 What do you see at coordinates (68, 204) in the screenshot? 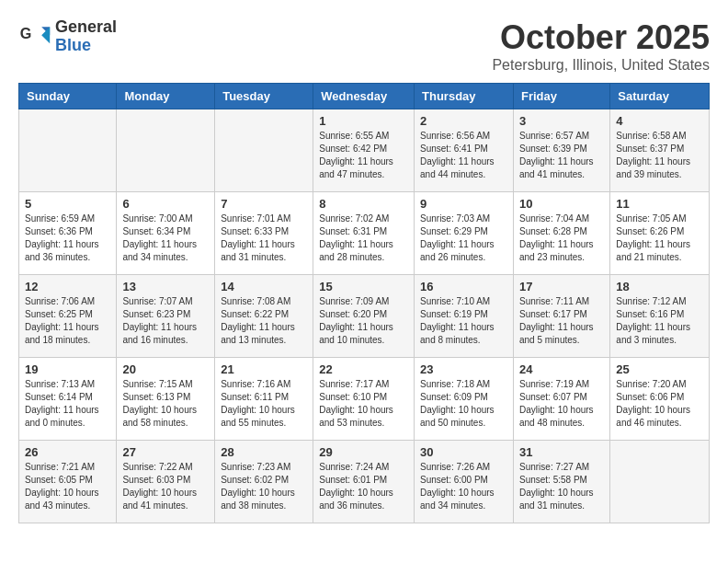
I see `day-number: 5` at bounding box center [68, 204].